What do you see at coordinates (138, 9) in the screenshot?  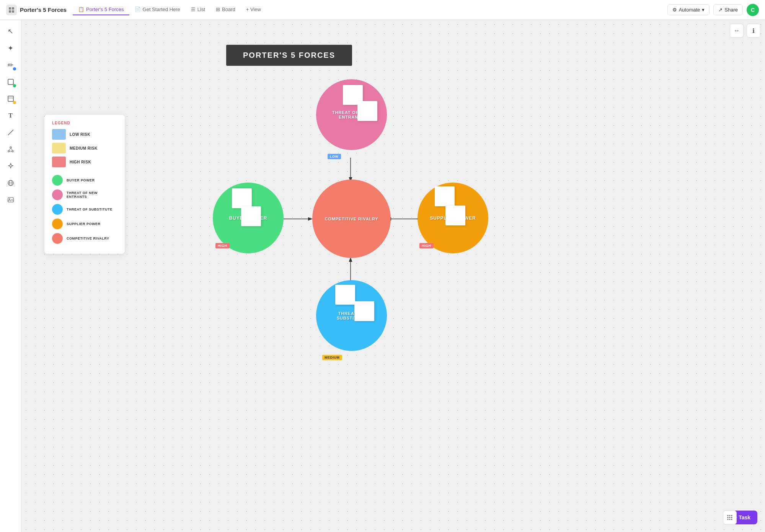 I see `tab-icon: 📄` at bounding box center [138, 9].